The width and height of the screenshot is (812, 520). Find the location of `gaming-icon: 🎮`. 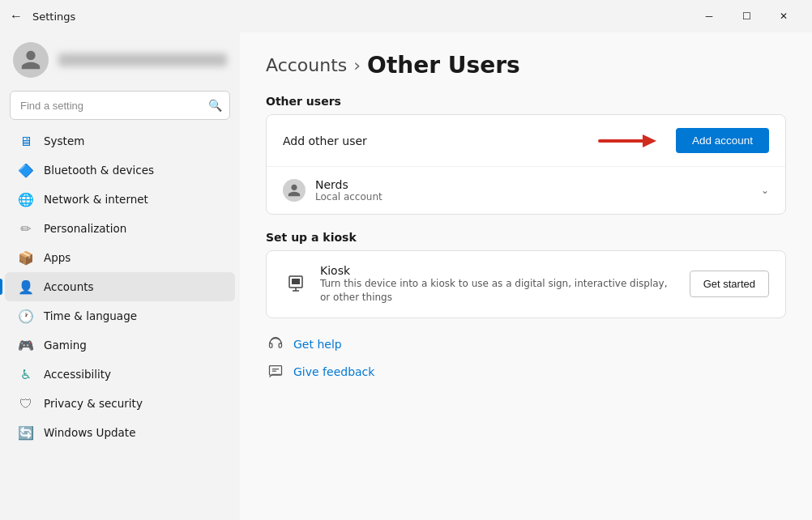

gaming-icon: 🎮 is located at coordinates (26, 345).